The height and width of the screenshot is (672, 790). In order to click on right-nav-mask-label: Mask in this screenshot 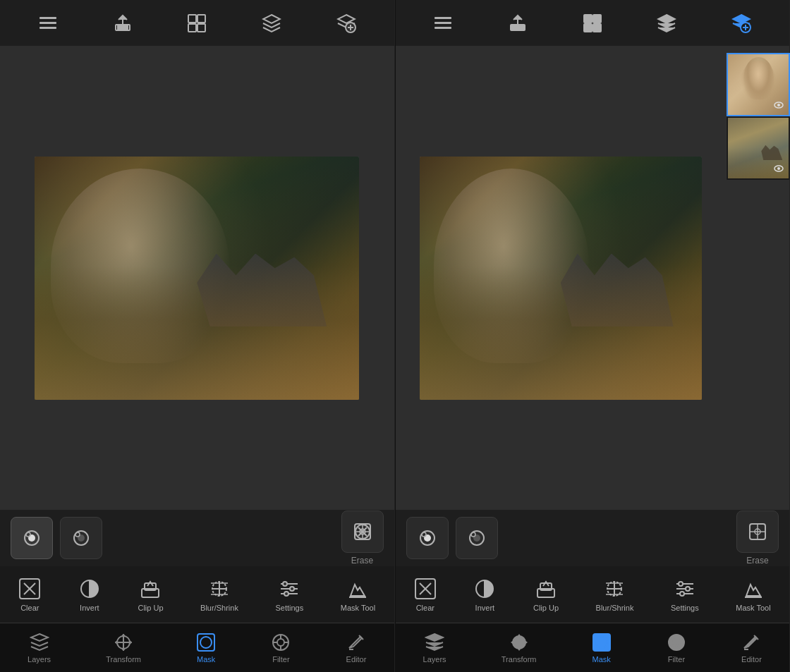, I will do `click(602, 659)`.